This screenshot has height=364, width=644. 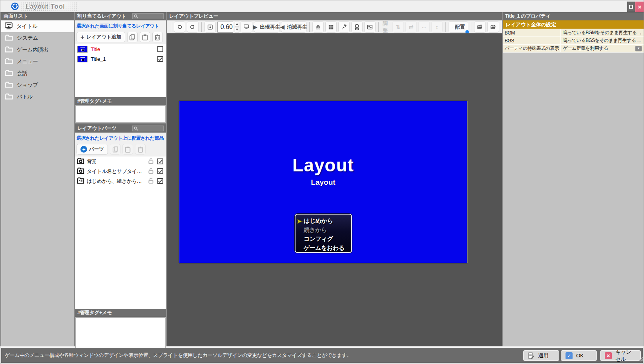 What do you see at coordinates (27, 38) in the screenshot?
I see `screen-item-label: システム` at bounding box center [27, 38].